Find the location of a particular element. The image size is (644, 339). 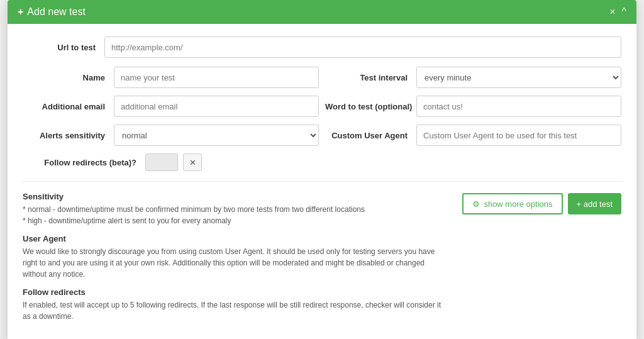

show-more-options-button: show more options is located at coordinates (512, 204).